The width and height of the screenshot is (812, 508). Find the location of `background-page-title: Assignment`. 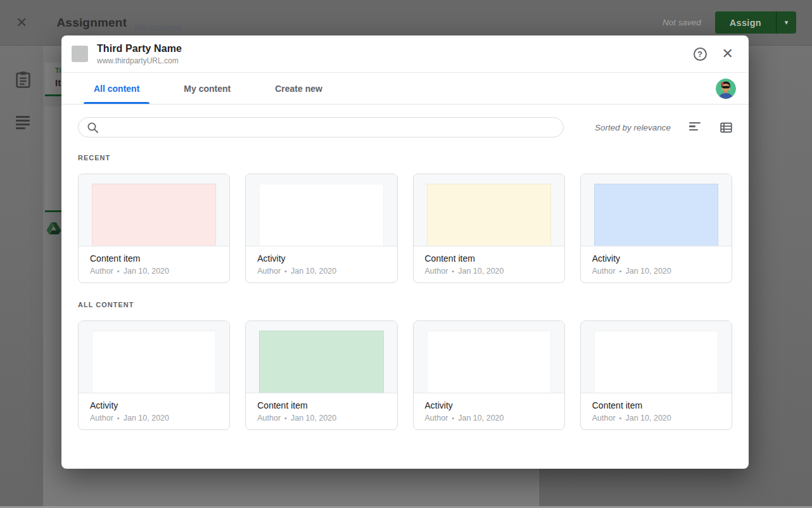

background-page-title: Assignment is located at coordinates (91, 23).